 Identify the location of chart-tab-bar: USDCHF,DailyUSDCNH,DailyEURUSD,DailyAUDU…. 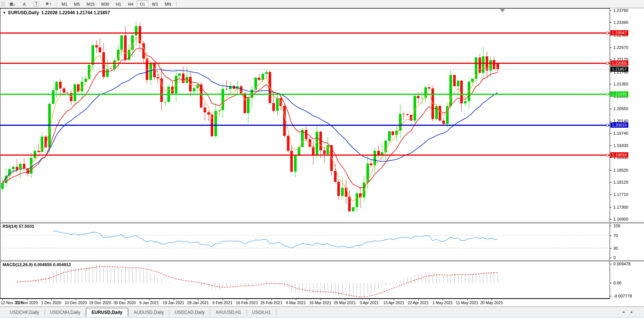
(322, 312).